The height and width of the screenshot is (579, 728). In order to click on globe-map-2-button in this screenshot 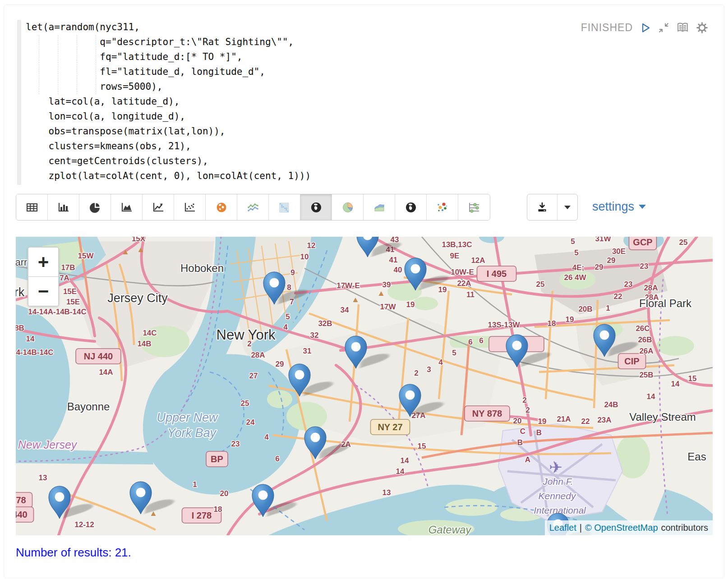, I will do `click(411, 207)`.